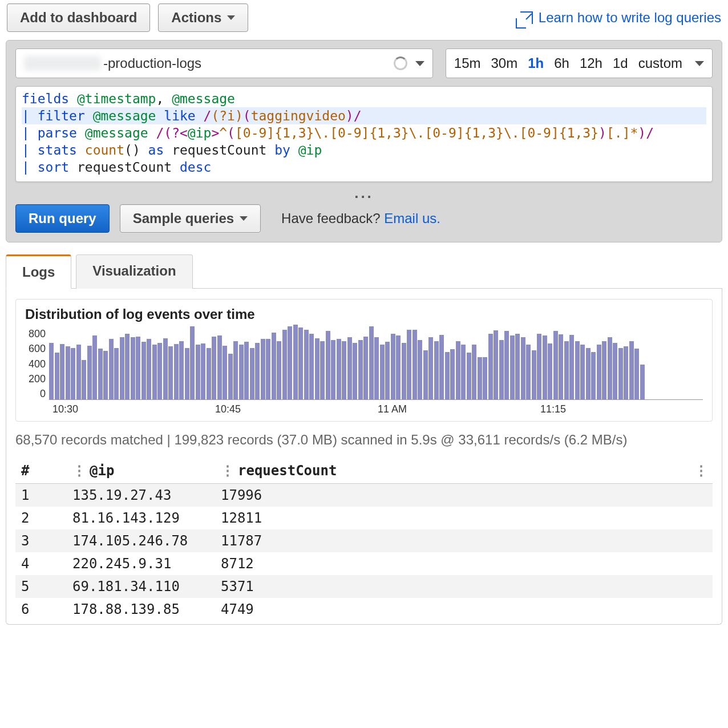 This screenshot has height=728, width=728. Describe the element at coordinates (579, 63) in the screenshot. I see `time-range-picker: 15m30m1h6h12h1dcustom` at that location.